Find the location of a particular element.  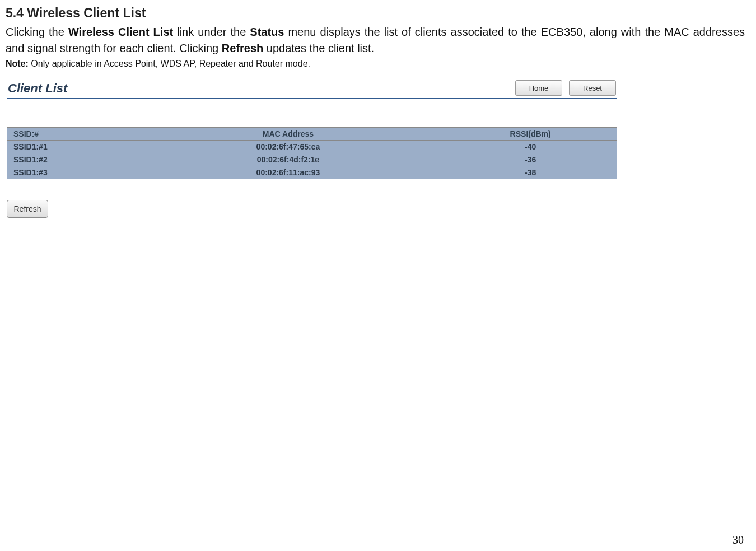

panel-header: Client List Home Reset is located at coordinates (312, 90).